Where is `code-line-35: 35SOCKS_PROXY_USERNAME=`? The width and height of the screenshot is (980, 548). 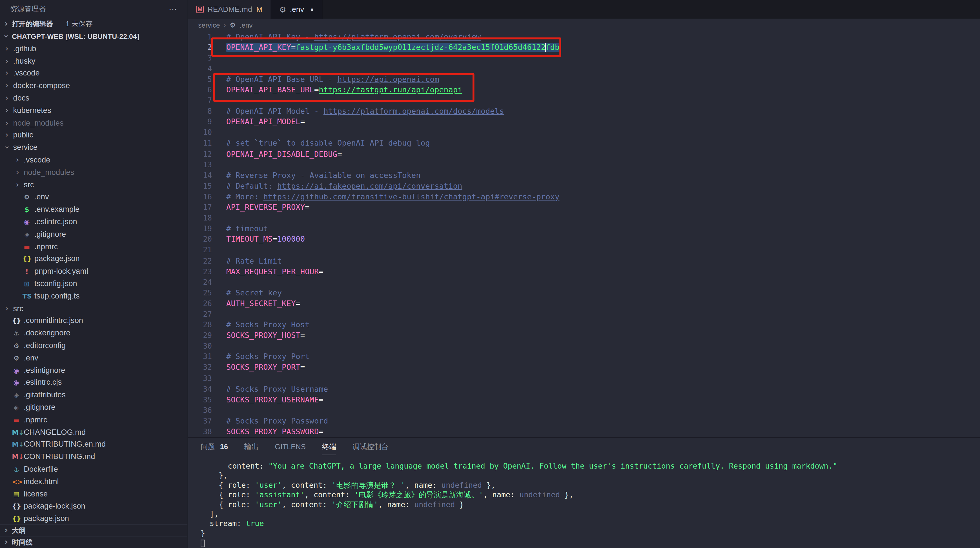 code-line-35: 35SOCKS_PROXY_USERNAME= is located at coordinates (584, 400).